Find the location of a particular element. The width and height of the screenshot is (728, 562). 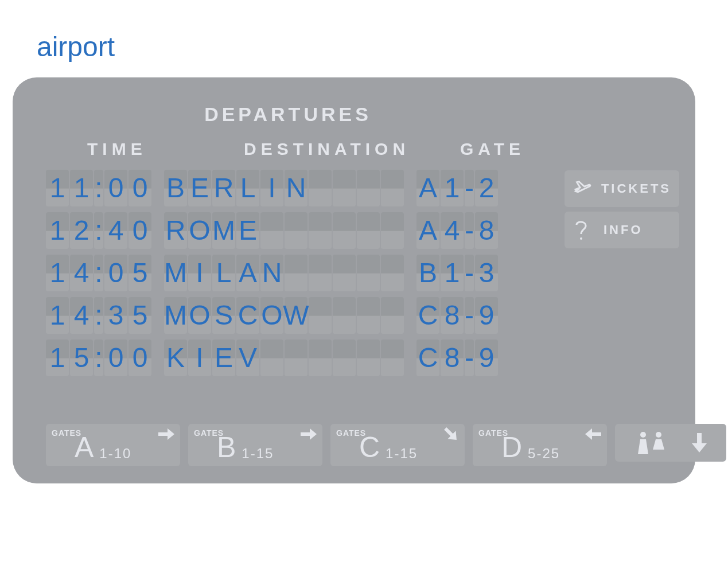

gate-range: 1-10 is located at coordinates (115, 454).